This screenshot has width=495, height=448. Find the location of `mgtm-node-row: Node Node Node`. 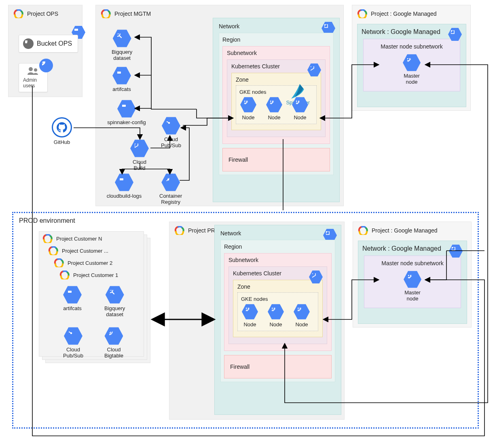

mgtm-node-row: Node Node Node is located at coordinates (276, 108).